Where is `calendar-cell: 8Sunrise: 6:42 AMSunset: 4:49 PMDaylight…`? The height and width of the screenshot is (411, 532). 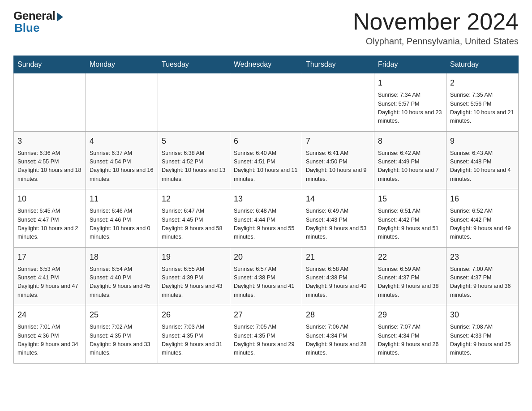
calendar-cell: 8Sunrise: 6:42 AMSunset: 4:49 PMDaylight… is located at coordinates (410, 160).